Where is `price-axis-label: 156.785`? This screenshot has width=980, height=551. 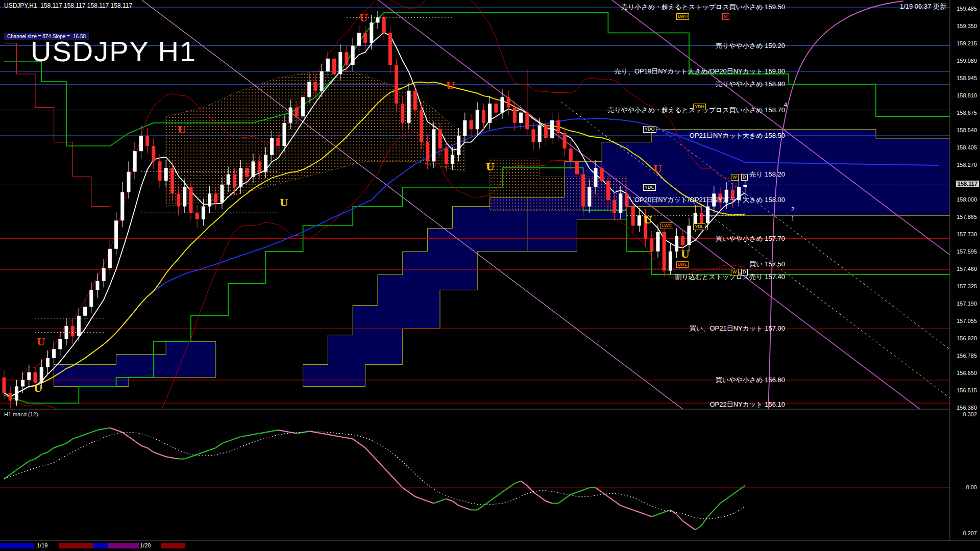
price-axis-label: 156.785 is located at coordinates (967, 356).